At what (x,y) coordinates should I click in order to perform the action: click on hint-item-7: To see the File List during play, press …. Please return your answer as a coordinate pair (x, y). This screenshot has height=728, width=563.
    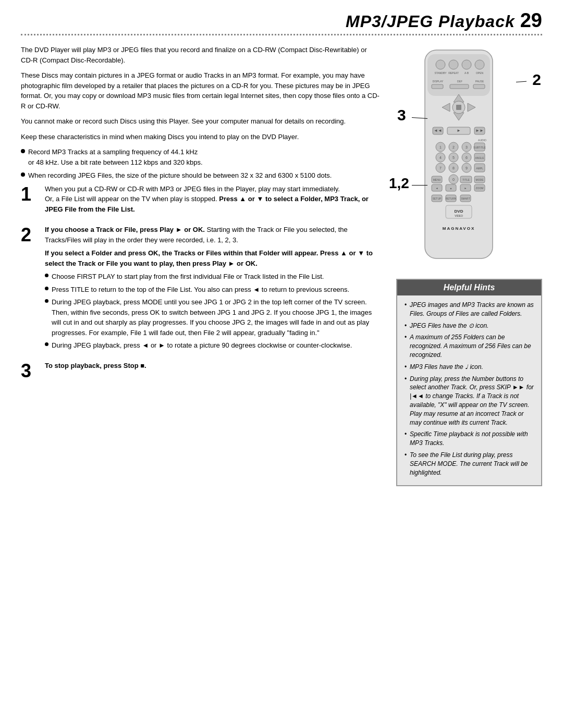
    Looking at the image, I should click on (469, 464).